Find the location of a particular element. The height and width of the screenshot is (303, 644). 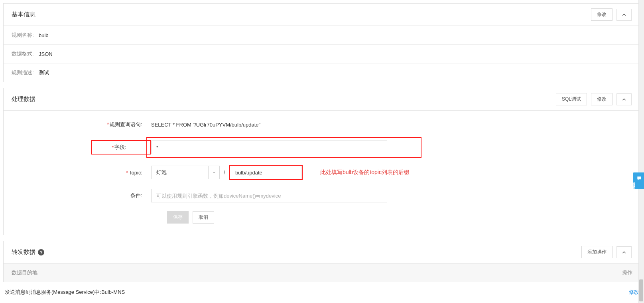

basic-info-edit-button: 修改 is located at coordinates (602, 14).